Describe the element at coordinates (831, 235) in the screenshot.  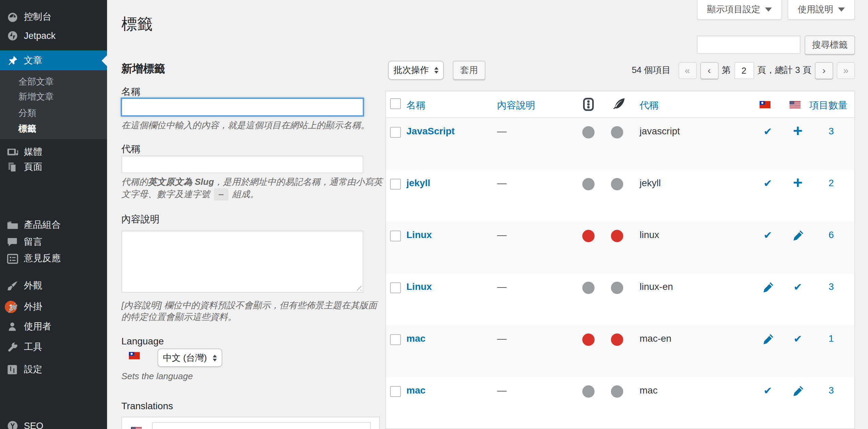
I see `tag-count-link: 6` at that location.